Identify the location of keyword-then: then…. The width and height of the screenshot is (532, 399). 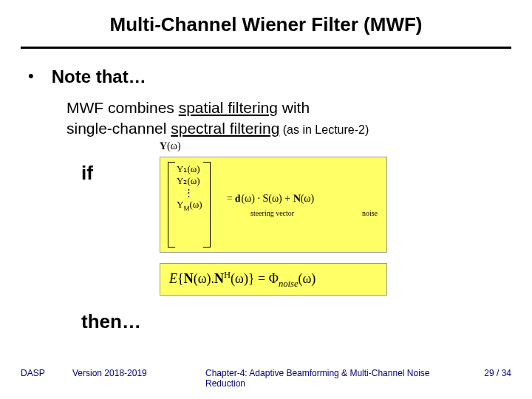
(293, 322).